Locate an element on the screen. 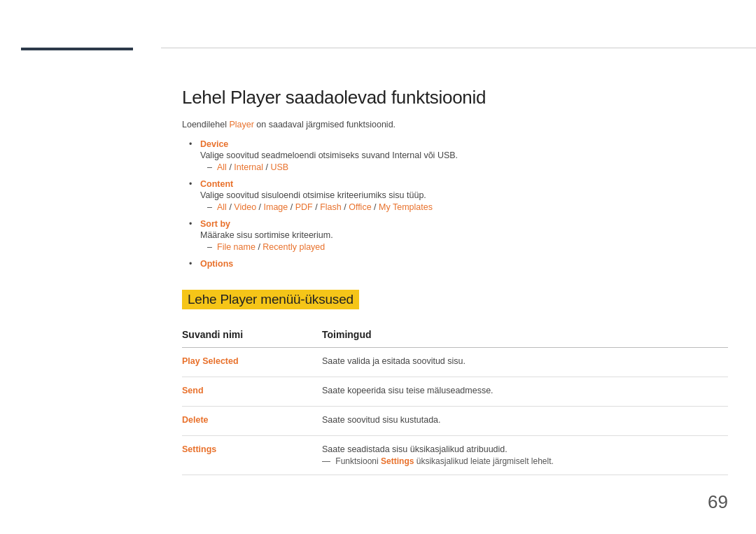 The width and height of the screenshot is (756, 534). row-desc-send: Saate kopeerida sisu teise mäluseadmesse… is located at coordinates (525, 392).